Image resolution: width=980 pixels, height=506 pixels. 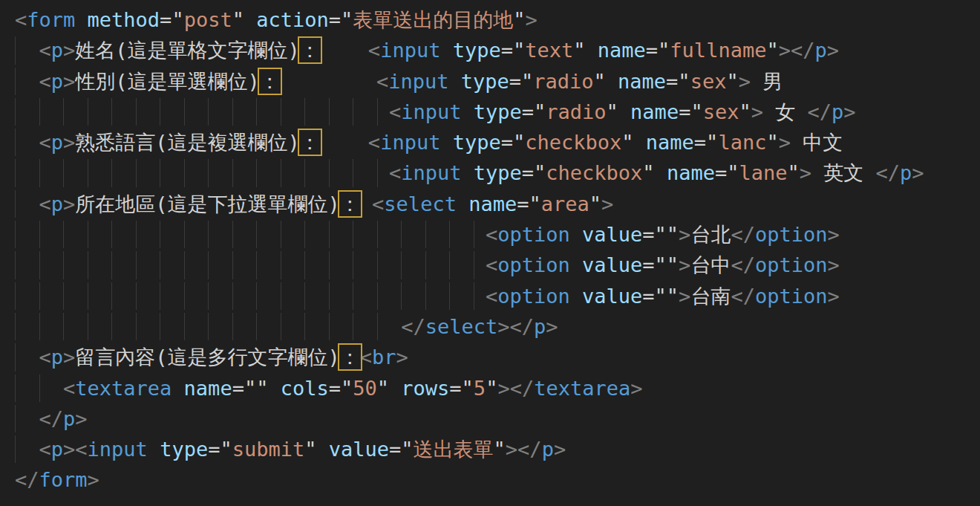 What do you see at coordinates (710, 296) in the screenshot?
I see `token-text: 台南` at bounding box center [710, 296].